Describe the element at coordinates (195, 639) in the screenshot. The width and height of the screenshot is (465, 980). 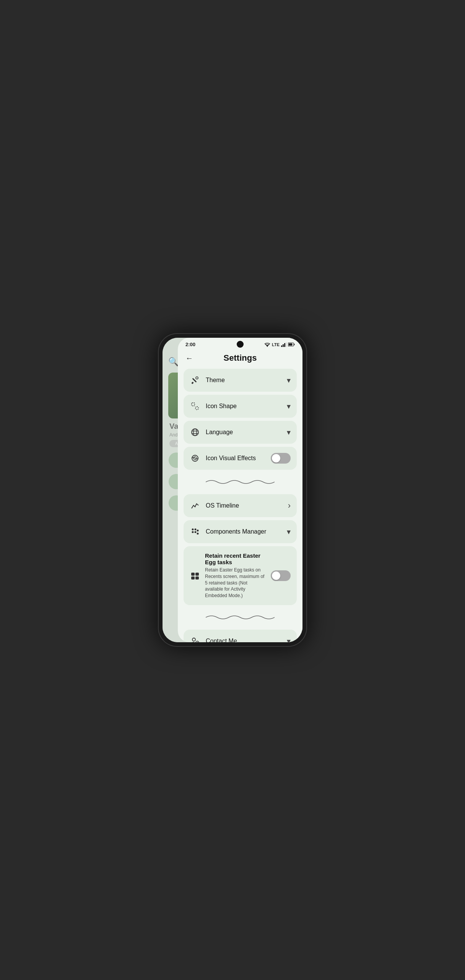
I see `contact-me-icon` at that location.